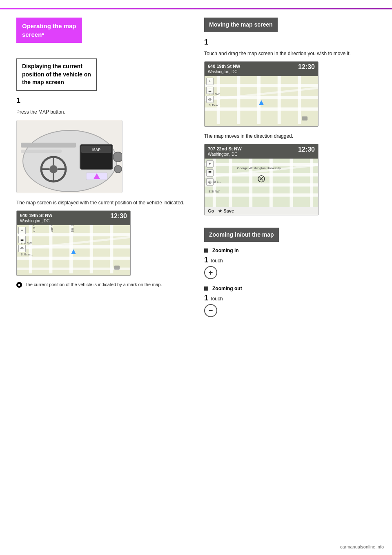 The height and width of the screenshot is (555, 392). What do you see at coordinates (261, 211) in the screenshot?
I see `moving-map-2-footer: Go ★ Save` at bounding box center [261, 211].